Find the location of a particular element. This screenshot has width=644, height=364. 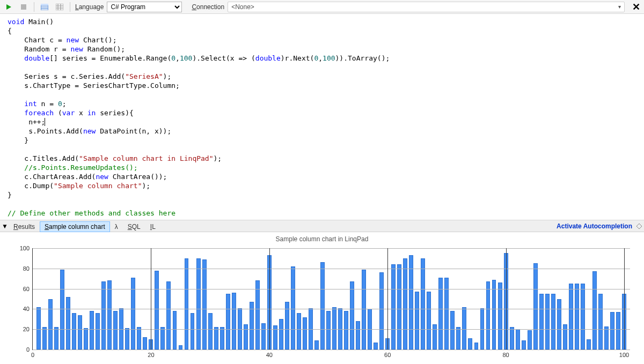

overflow-icon is located at coordinates (639, 226).